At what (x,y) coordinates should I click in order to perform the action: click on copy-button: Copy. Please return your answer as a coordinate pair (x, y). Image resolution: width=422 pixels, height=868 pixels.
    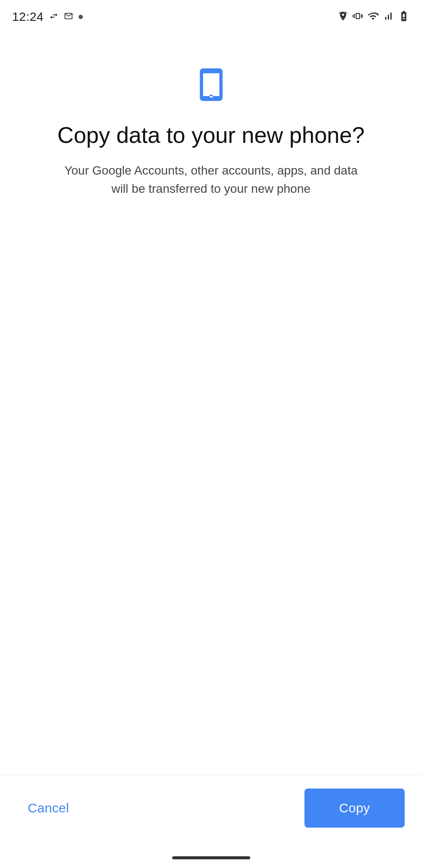
    Looking at the image, I should click on (355, 808).